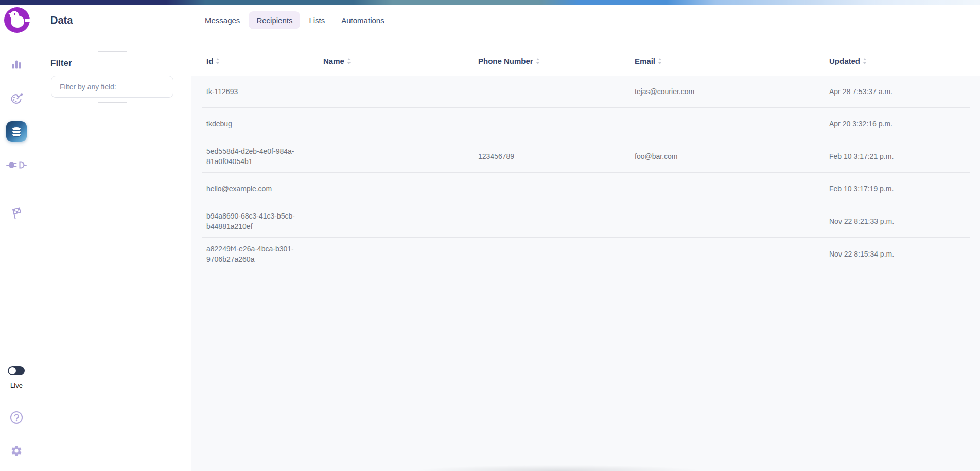 The image size is (980, 471). Describe the element at coordinates (17, 189) in the screenshot. I see `rail-divider` at that location.